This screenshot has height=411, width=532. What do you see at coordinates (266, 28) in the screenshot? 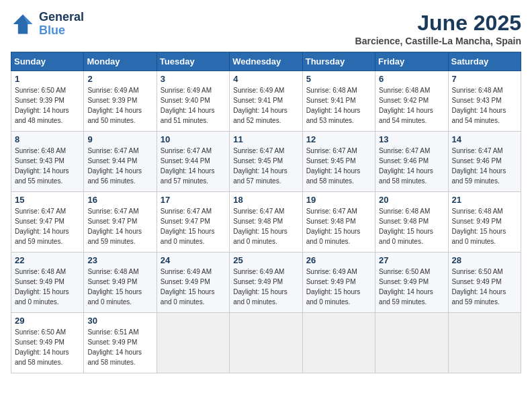
I see `page-header: General Blue June 2025 Barcience, Castil…` at bounding box center [266, 28].